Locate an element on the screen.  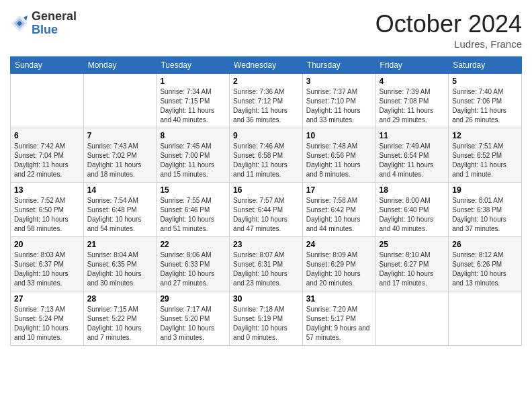
logo-blue-text: Blue is located at coordinates (54, 30).